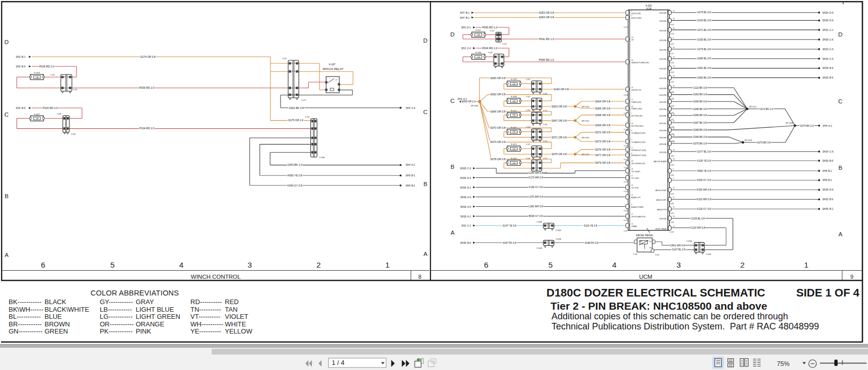 This screenshot has width=868, height=370. Describe the element at coordinates (828, 190) in the screenshot. I see `svg-text: SH30: D-6` at that location.